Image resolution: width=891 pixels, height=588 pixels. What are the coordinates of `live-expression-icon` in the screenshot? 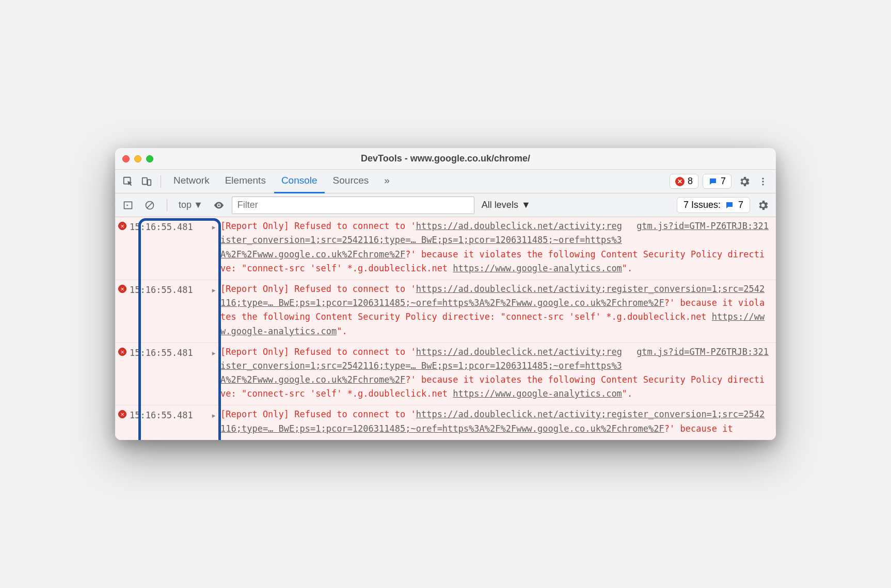 It's located at (219, 205).